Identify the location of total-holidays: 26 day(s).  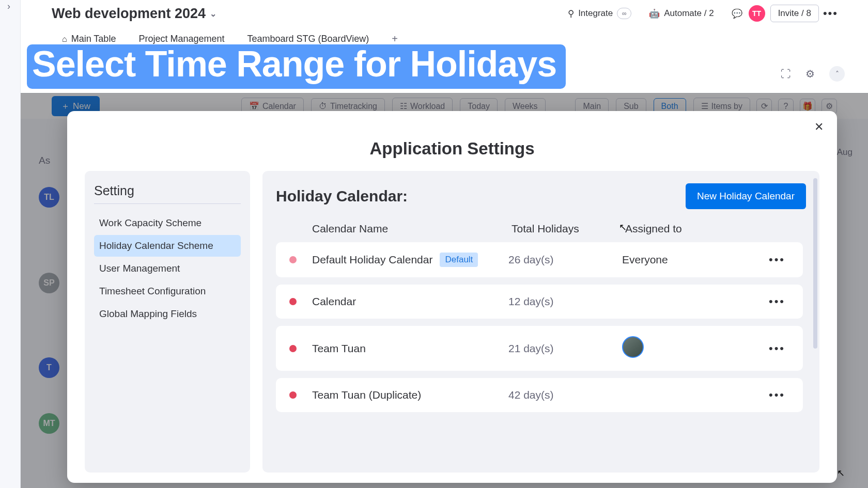
(565, 260).